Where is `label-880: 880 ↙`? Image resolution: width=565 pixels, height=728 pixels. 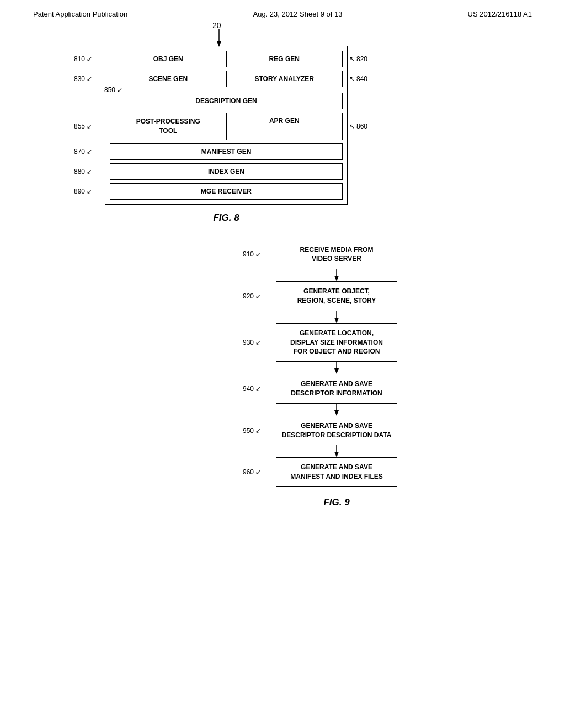 label-880: 880 ↙ is located at coordinates (83, 172).